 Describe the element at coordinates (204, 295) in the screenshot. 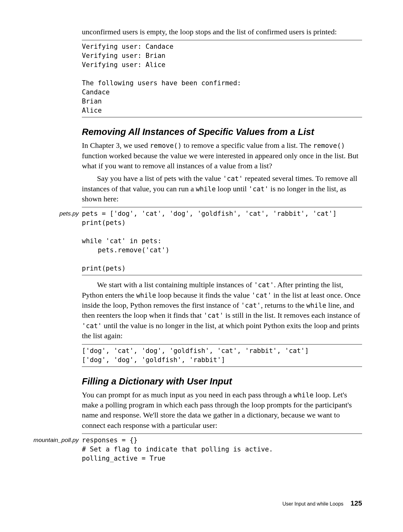

I see `text: loop because it finds the value` at that location.